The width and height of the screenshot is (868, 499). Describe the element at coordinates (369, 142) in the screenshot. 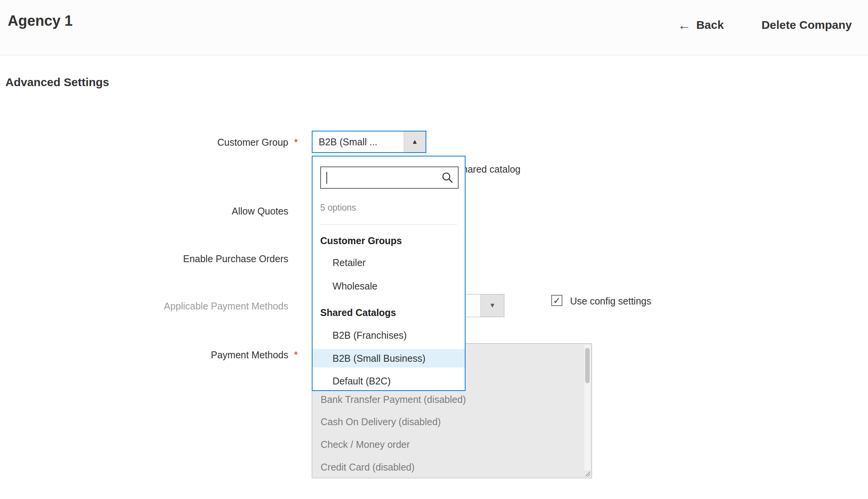

I see `customer-group-select: B2B (Small ... ▲` at that location.